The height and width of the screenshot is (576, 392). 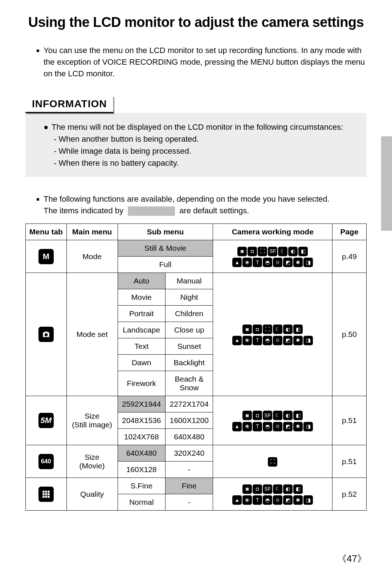 What do you see at coordinates (197, 127) in the screenshot?
I see `info-lead: The menu will not be displayed on the LC…` at bounding box center [197, 127].